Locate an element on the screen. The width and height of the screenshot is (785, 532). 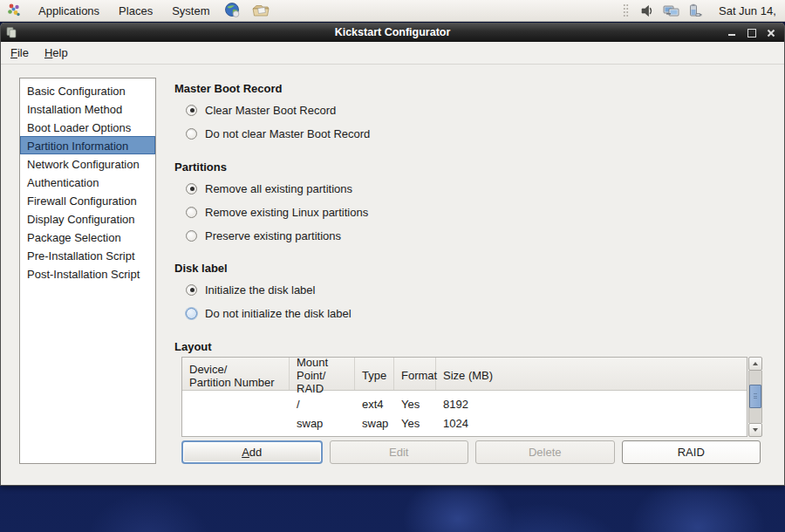
col-type: Type is located at coordinates (375, 373).